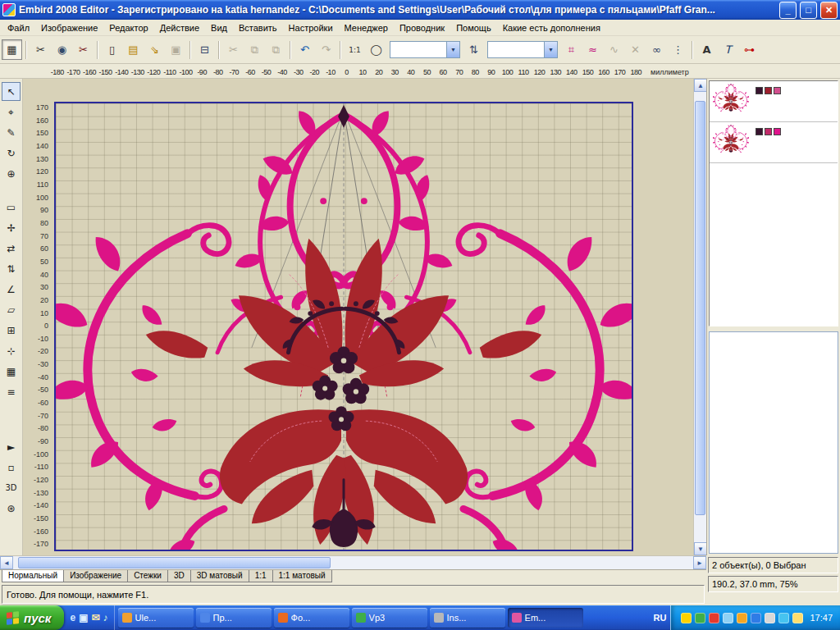  Describe the element at coordinates (33, 576) in the screenshot. I see `view-tab: Нормальный` at that location.